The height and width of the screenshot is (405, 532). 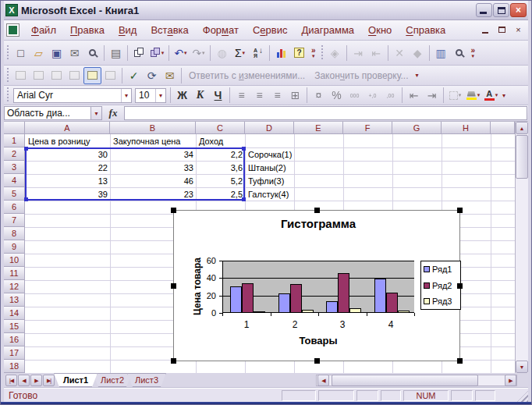 What do you see at coordinates (218, 95) in the screenshot?
I see `underline-button: Ч` at bounding box center [218, 95].